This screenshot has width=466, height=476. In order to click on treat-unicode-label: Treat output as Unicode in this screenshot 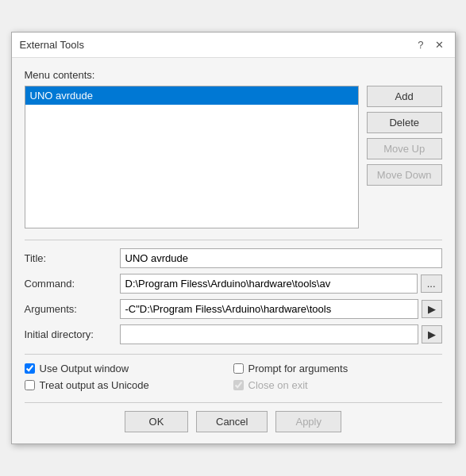, I will do `click(94, 386)`.